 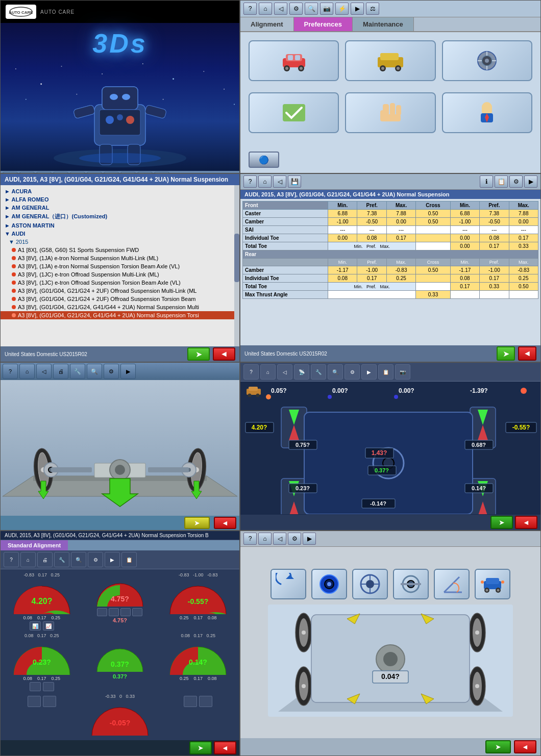 I want to click on tools-settings-btn: ⚙, so click(x=294, y=539).